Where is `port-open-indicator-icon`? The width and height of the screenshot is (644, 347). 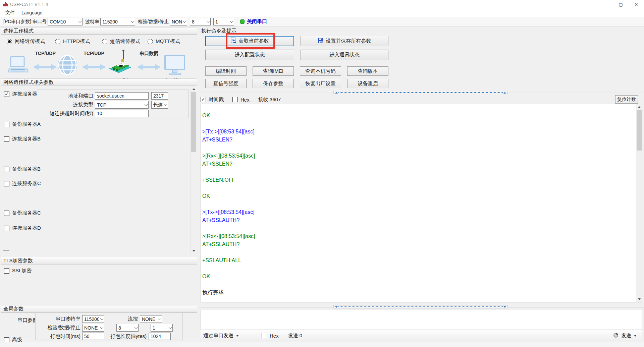
port-open-indicator-icon is located at coordinates (242, 21).